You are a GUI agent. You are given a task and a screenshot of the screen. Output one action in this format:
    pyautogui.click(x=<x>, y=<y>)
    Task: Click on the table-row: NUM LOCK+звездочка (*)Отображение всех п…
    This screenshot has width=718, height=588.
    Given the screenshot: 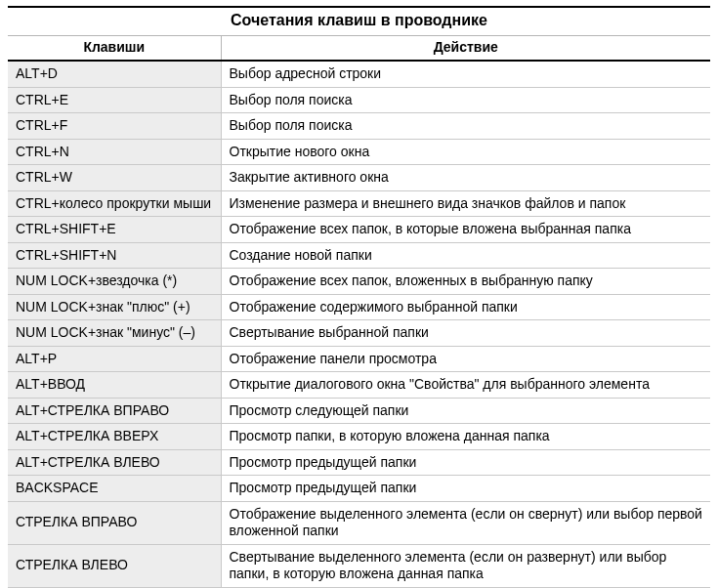 What is the action you would take?
    pyautogui.click(x=359, y=281)
    